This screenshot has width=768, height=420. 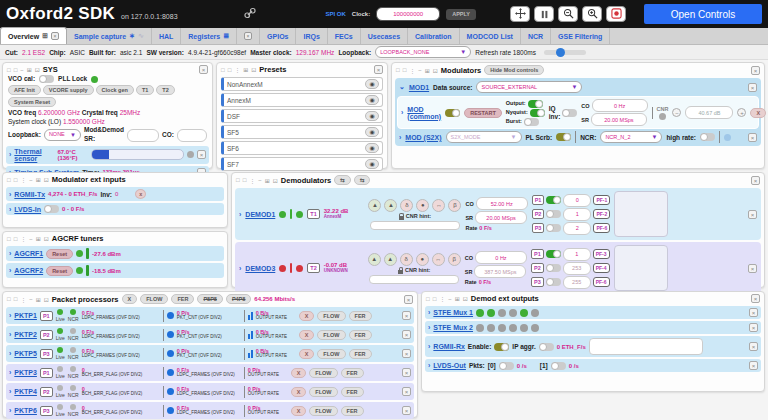 I want to click on stfe-mux1-close-button: ×, so click(x=754, y=312).